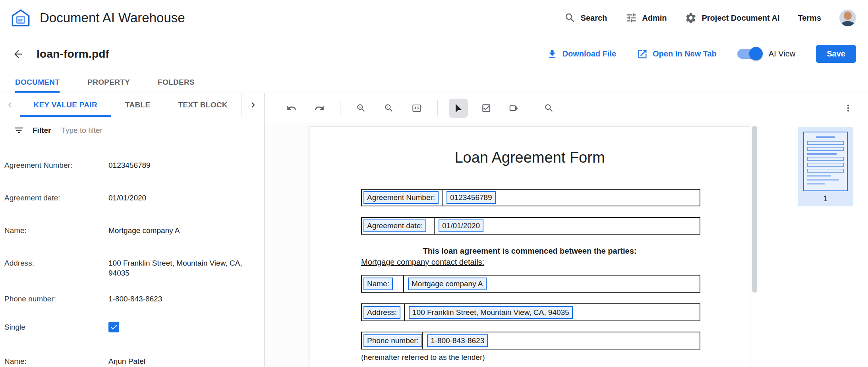  I want to click on select-tool-button, so click(458, 108).